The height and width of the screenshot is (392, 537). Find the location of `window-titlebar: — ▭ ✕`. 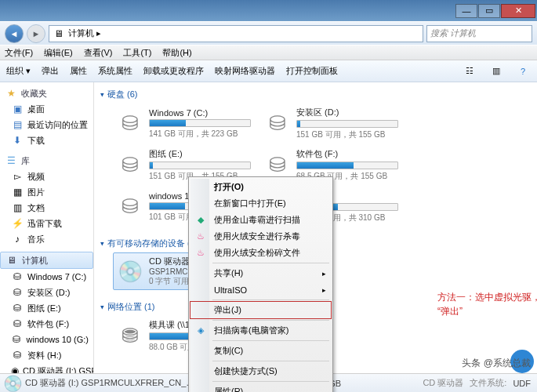

window-titlebar: — ▭ ✕ is located at coordinates (268, 11).